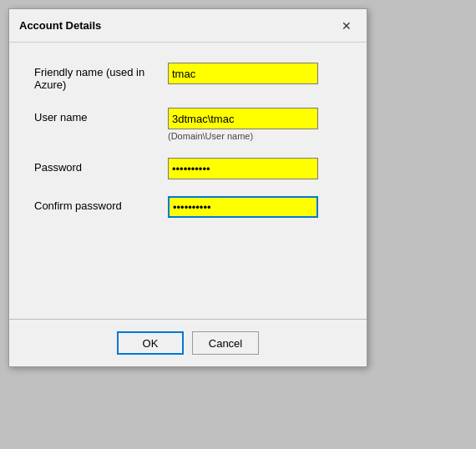  What do you see at coordinates (188, 77) in the screenshot?
I see `friendly-name-row: Friendly name (used in Azure)` at bounding box center [188, 77].